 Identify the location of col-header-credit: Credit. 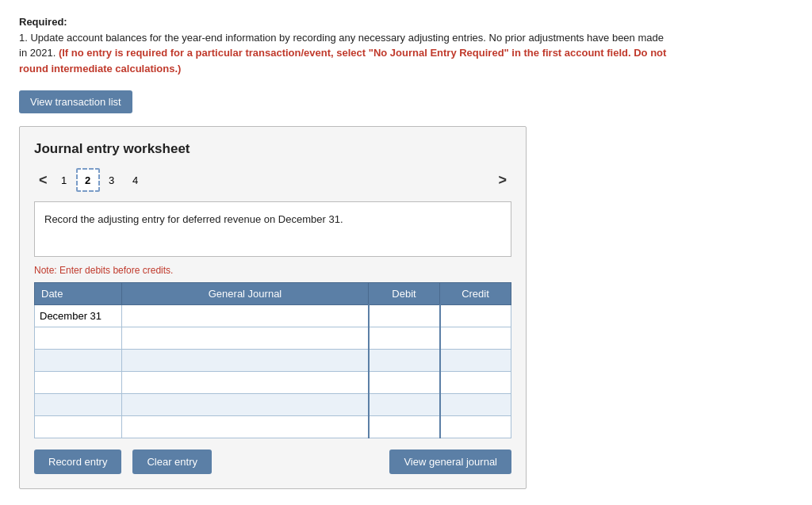
(476, 294).